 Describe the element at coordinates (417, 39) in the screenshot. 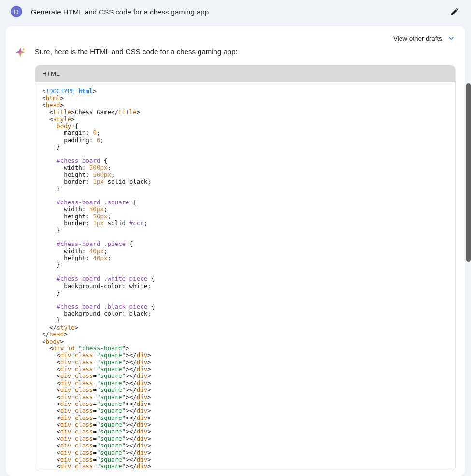

I see `view-drafts-link: View other drafts` at that location.